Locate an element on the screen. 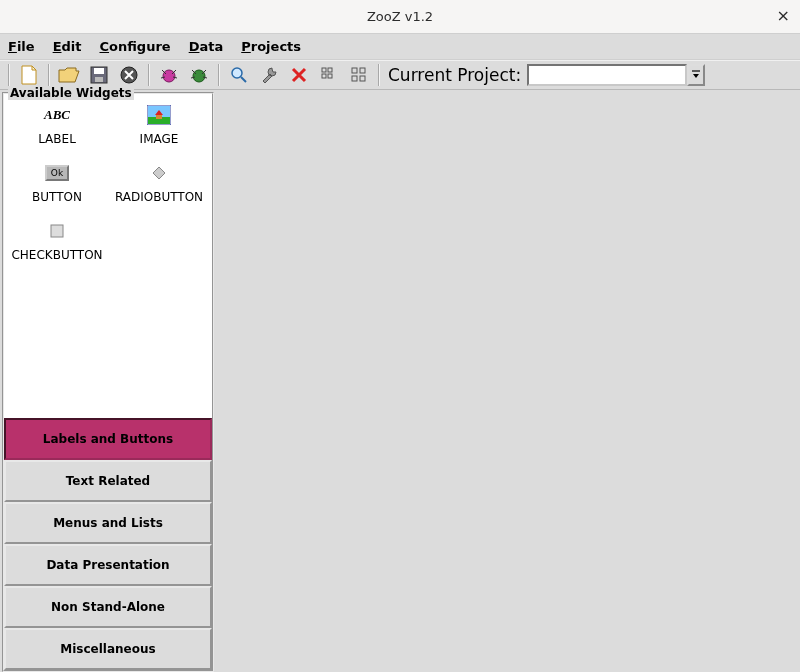 The image size is (800, 672). widget-label-text: CHECKBUTTON is located at coordinates (56, 255).